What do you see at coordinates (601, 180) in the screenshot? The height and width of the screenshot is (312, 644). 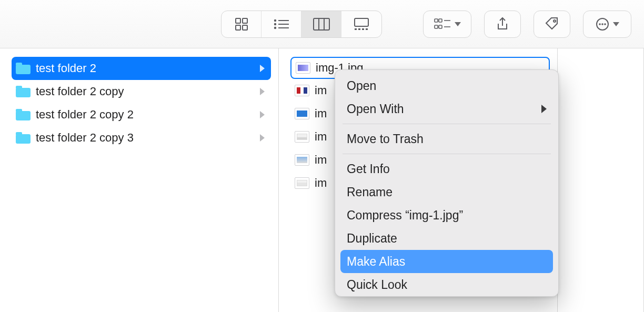 I see `preview-column` at bounding box center [601, 180].